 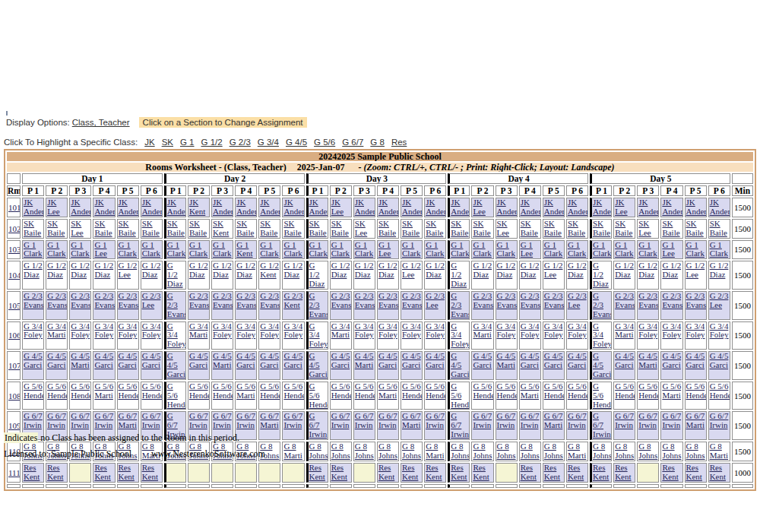 What do you see at coordinates (246, 250) in the screenshot?
I see `assignment-cell: G 1Kent` at bounding box center [246, 250].